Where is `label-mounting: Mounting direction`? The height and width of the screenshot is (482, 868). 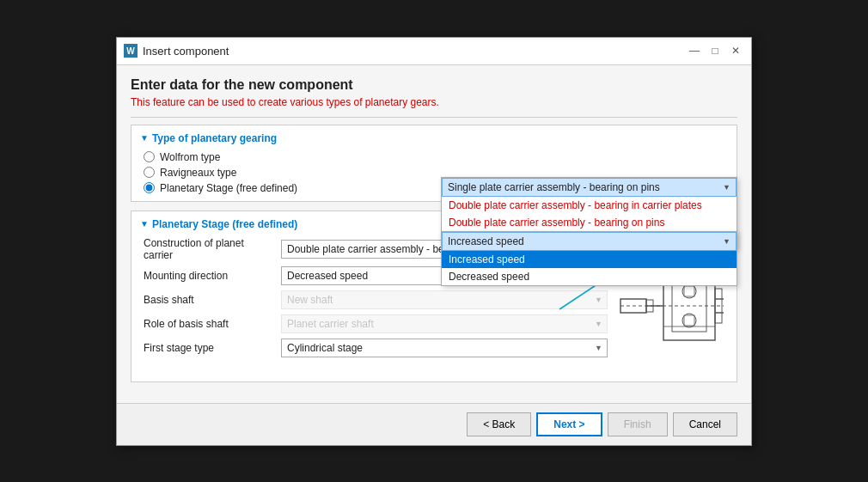 label-mounting: Mounting direction is located at coordinates (208, 276).